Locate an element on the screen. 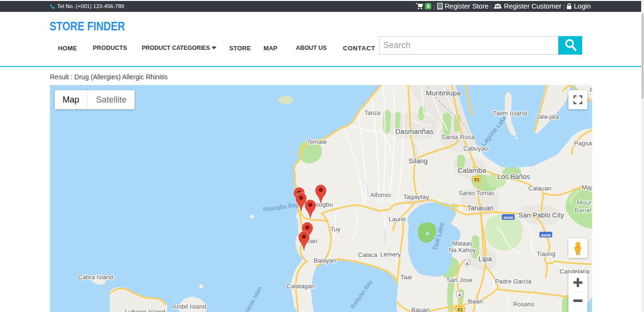  svg-text: Tuy is located at coordinates (335, 229).